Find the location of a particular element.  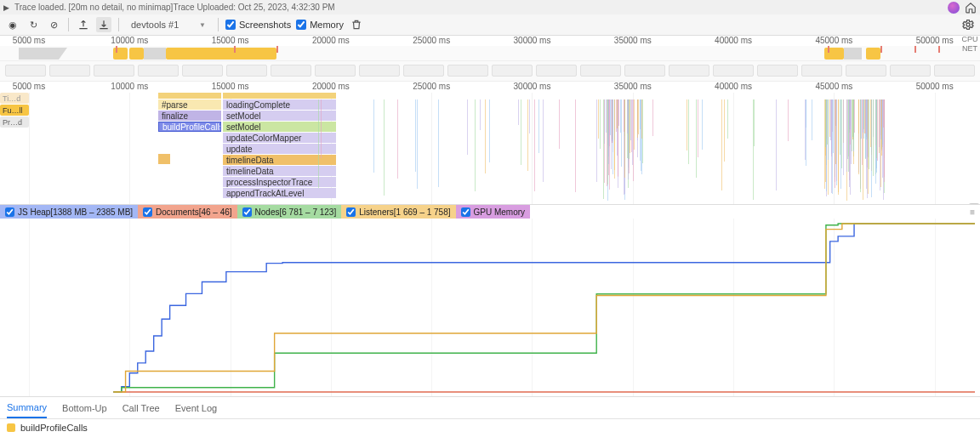

memory-checkbox: Memory is located at coordinates (320, 25).